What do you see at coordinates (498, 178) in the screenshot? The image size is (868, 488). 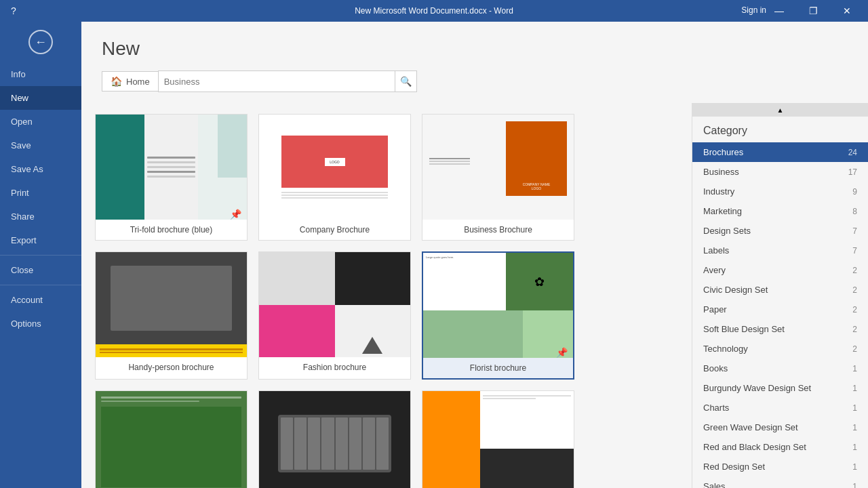 I see `template-card-business: COMPANY NAMELOGOBusiness Brochure` at bounding box center [498, 178].